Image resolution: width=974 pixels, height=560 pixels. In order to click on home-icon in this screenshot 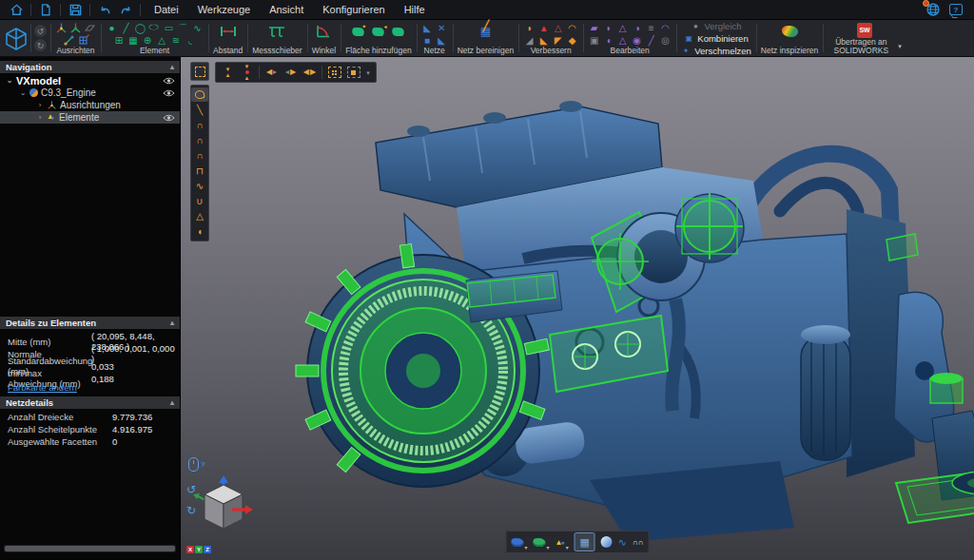, I will do `click(16, 10)`.